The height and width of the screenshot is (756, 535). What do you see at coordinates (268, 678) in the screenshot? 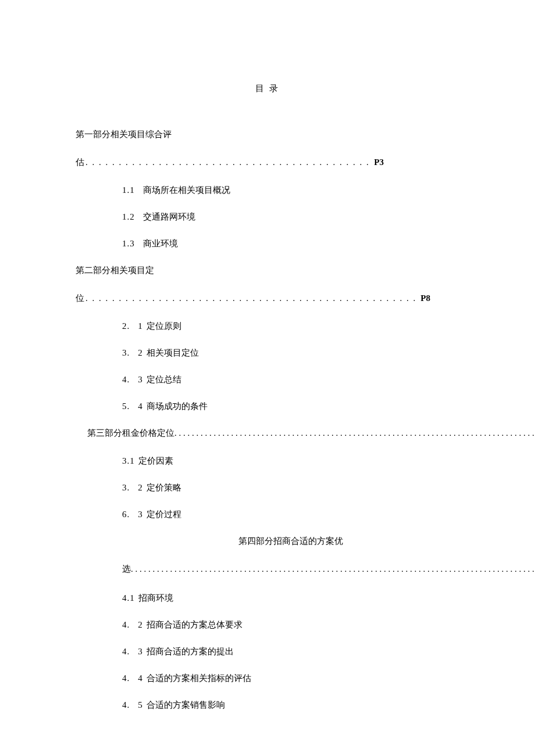
I see `toc-item: 4.4合适的方案相关指标的评估` at bounding box center [268, 678].